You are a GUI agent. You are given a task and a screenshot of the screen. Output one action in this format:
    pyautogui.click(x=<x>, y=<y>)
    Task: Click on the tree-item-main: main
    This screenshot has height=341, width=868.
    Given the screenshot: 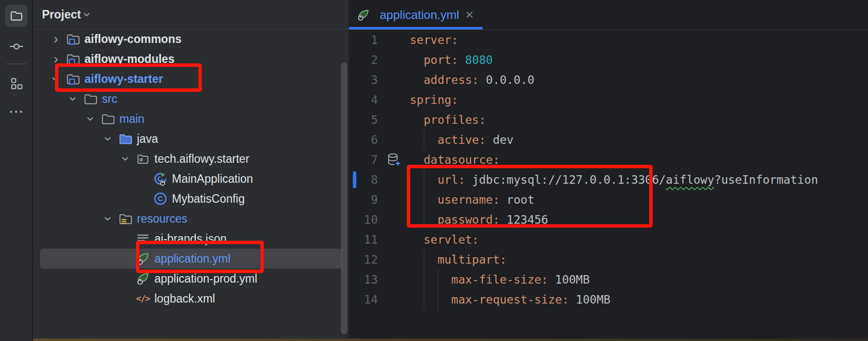 What is the action you would take?
    pyautogui.click(x=191, y=119)
    